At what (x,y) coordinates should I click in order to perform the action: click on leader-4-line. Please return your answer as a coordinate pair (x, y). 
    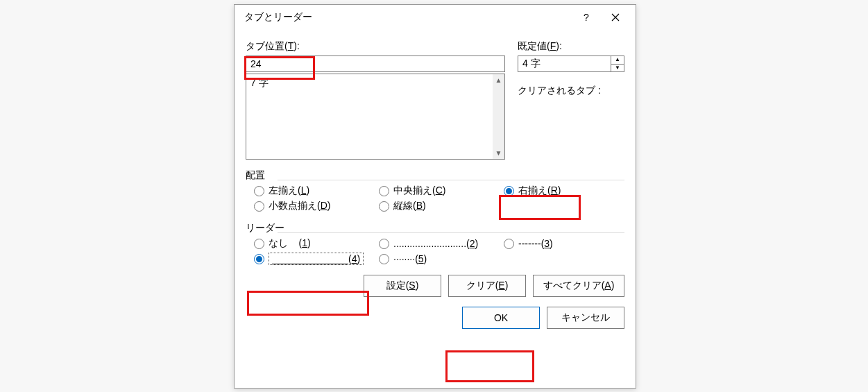
    Looking at the image, I should click on (310, 259).